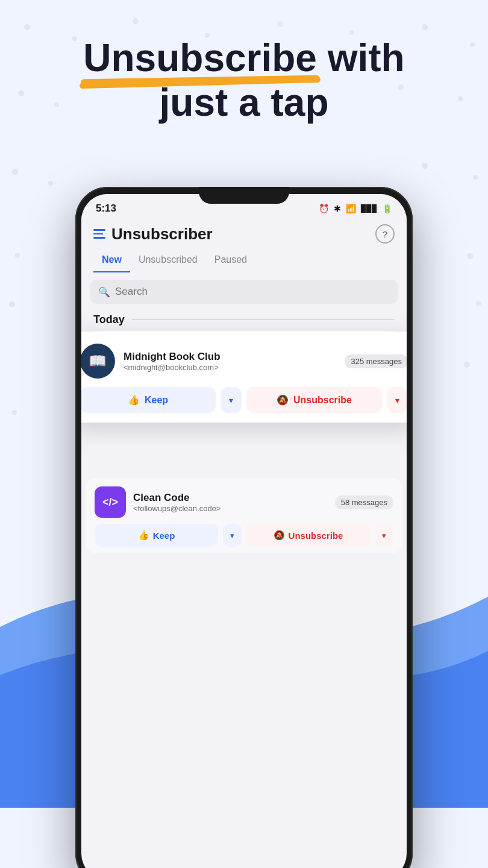 The height and width of the screenshot is (868, 488). Describe the element at coordinates (148, 400) in the screenshot. I see `keep-button-mbc: 👍 Keep` at that location.